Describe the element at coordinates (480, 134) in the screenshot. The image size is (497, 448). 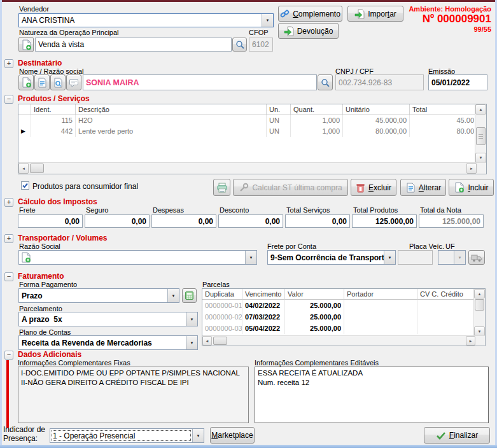
I see `produtos-vscrollbar: ▲ ▼` at that location.